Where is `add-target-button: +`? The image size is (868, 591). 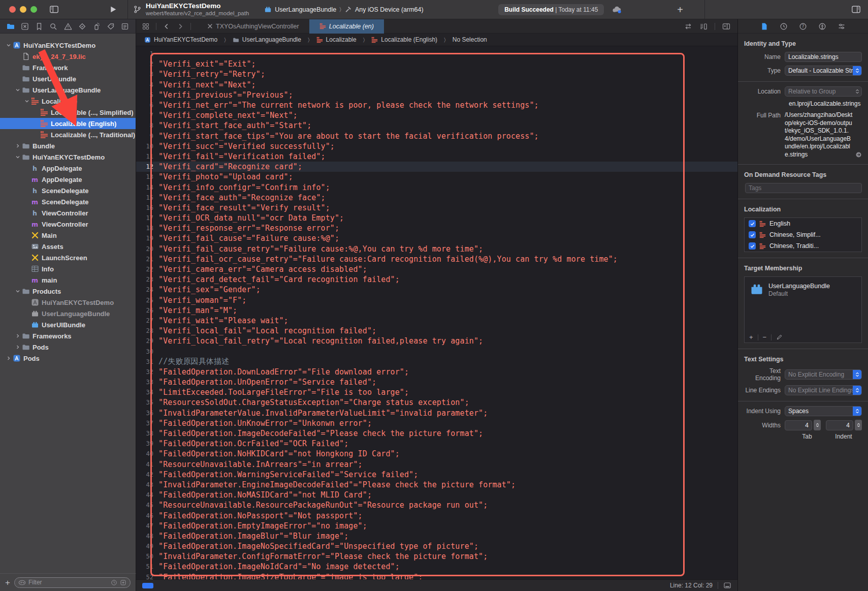 add-target-button: + is located at coordinates (751, 337).